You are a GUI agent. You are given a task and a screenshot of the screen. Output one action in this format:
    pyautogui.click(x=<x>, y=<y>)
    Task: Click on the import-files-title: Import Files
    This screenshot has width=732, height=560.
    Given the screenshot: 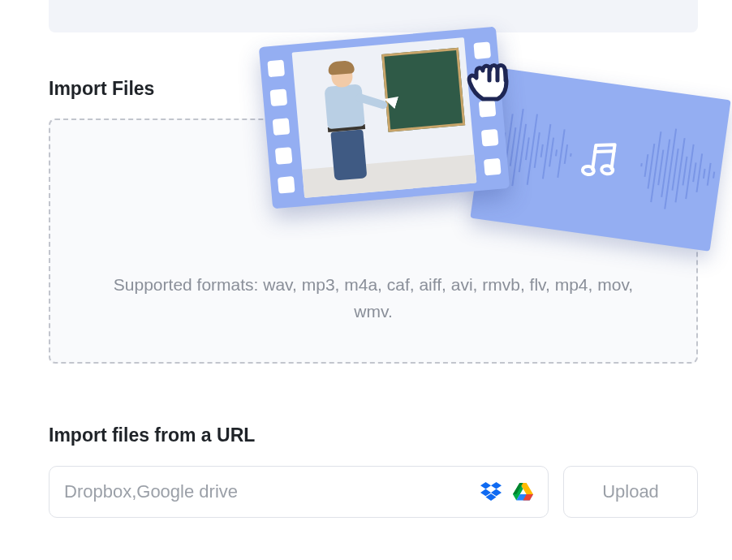 What is the action you would take?
    pyautogui.click(x=101, y=89)
    